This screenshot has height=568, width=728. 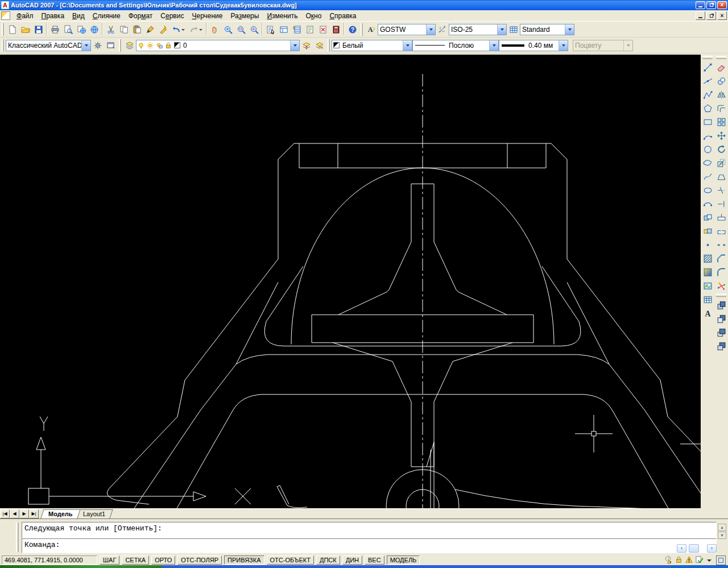 I want to click on mdi-minimize-button, so click(x=701, y=16).